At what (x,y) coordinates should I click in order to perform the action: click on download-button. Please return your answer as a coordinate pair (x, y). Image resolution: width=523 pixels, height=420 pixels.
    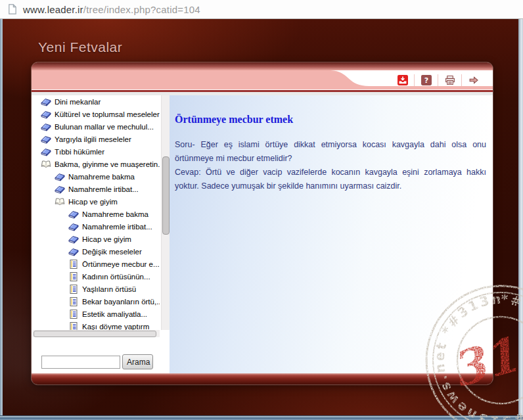
    Looking at the image, I should click on (402, 80).